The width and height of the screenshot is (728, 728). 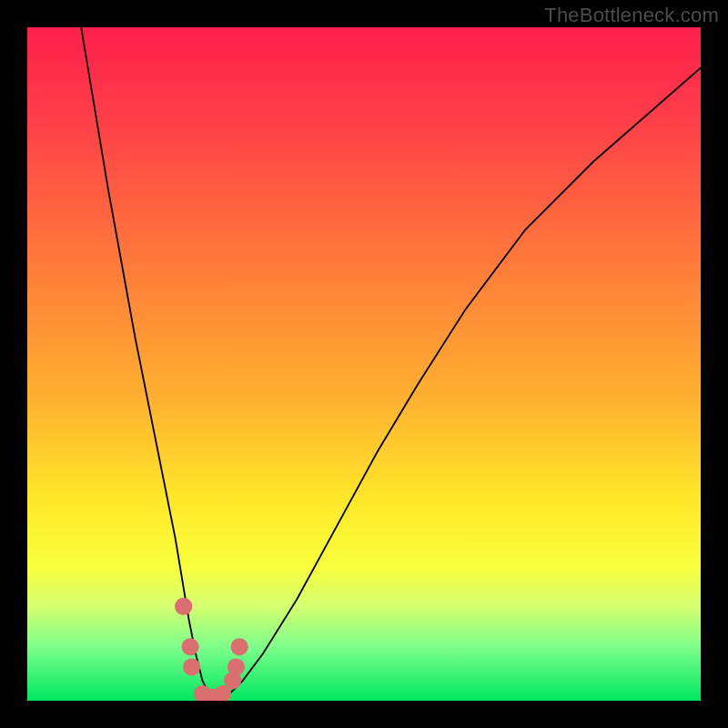 I want to click on curve-markers, so click(x=211, y=650).